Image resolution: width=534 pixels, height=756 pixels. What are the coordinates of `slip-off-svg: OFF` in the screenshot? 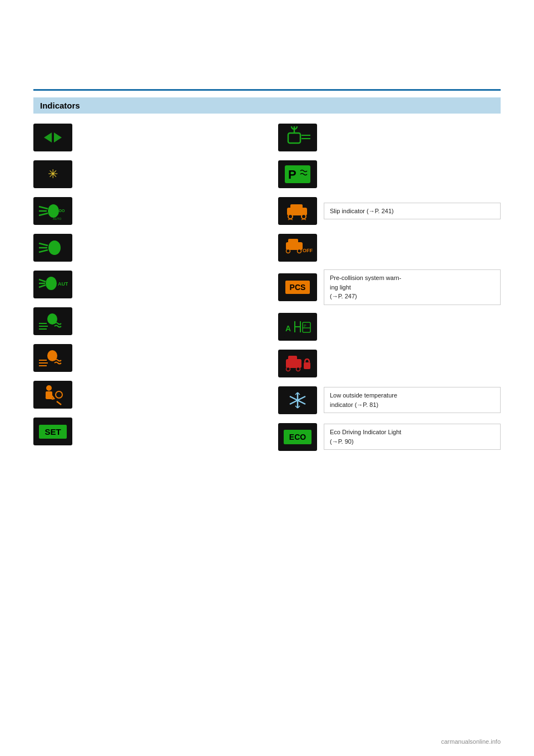 It's located at (298, 248).